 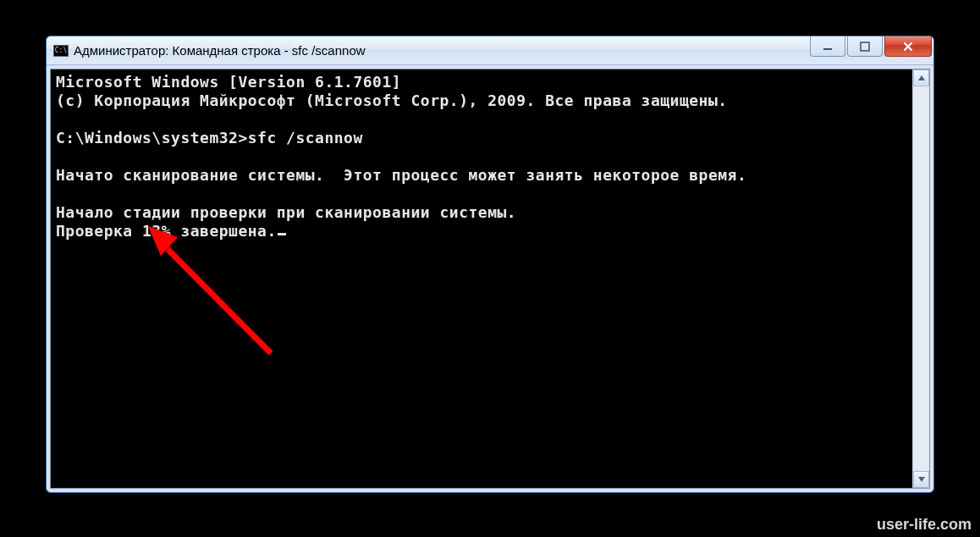 What do you see at coordinates (921, 279) in the screenshot?
I see `vertical-scrollbar` at bounding box center [921, 279].